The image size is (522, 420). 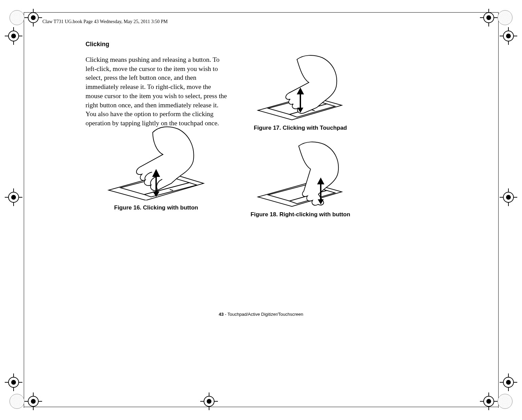 I want to click on reg-target-bottom-right, so click(x=489, y=401).